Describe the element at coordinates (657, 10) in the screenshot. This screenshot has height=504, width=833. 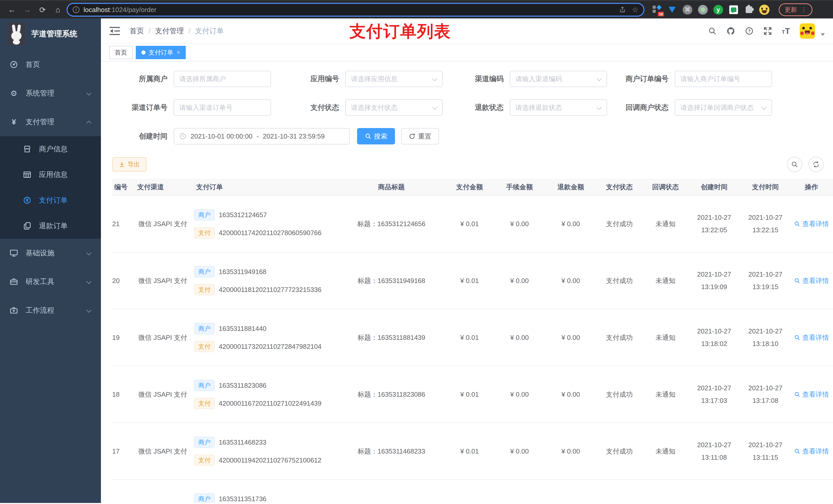
I see `extension-grid-icon: 10` at that location.